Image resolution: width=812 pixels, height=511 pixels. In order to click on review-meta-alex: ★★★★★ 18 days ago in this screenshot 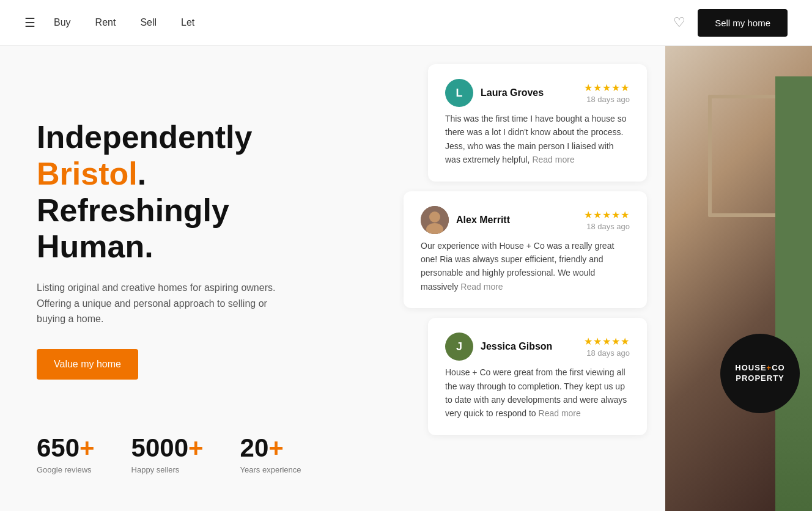, I will do `click(607, 220)`.